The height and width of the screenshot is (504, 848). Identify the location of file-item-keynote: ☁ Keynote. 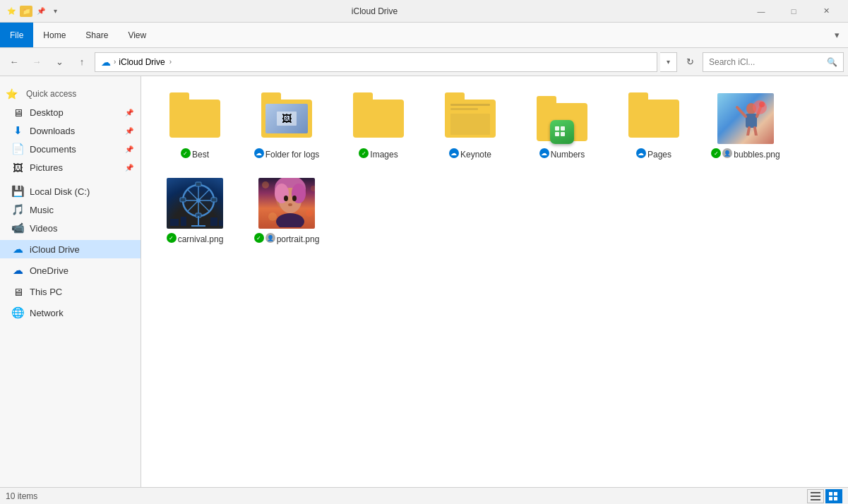
(470, 126).